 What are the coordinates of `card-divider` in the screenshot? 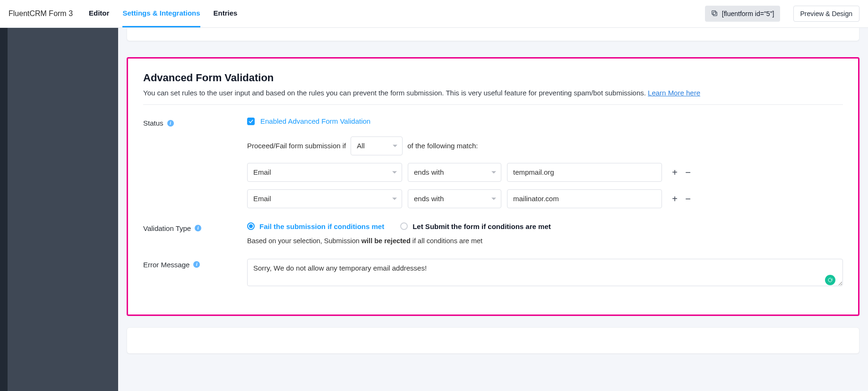 It's located at (493, 105).